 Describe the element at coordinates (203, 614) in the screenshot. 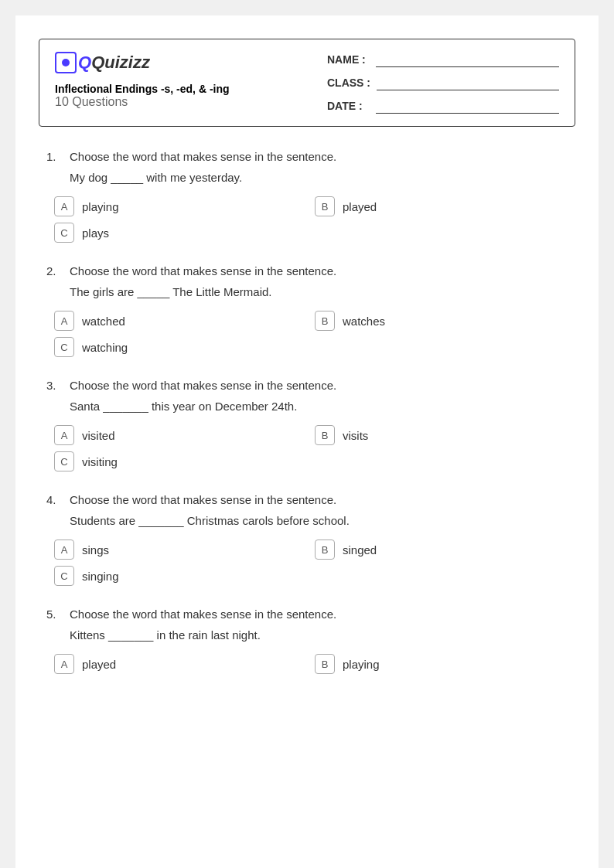

I see `q5-instruction: Choose the word that makes sense in the …` at that location.